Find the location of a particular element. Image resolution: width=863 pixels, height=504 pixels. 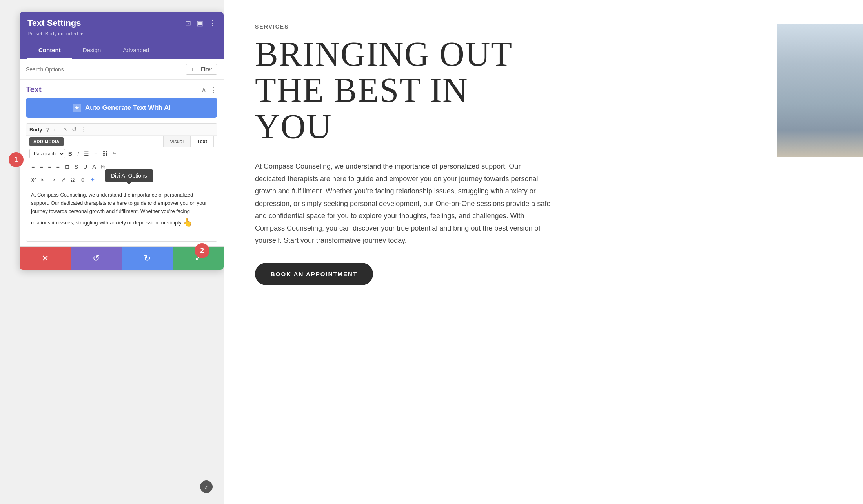

section-actions: ∧ ⋮ is located at coordinates (209, 90).